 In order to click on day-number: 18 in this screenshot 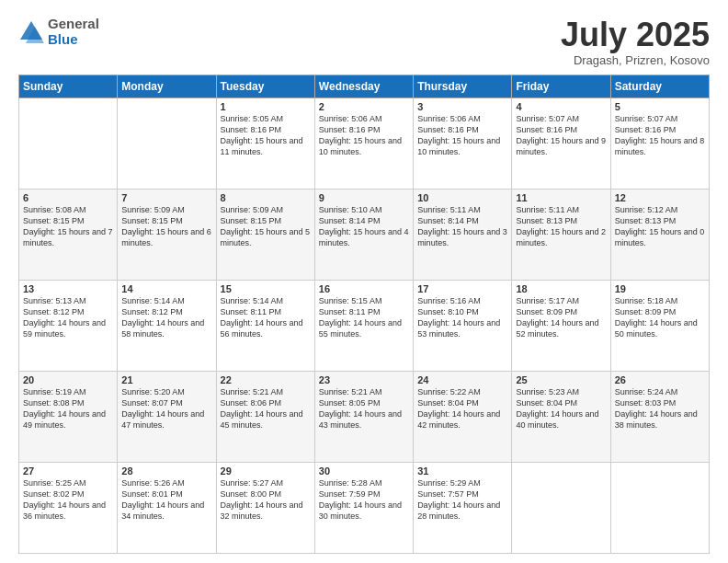, I will do `click(561, 289)`.